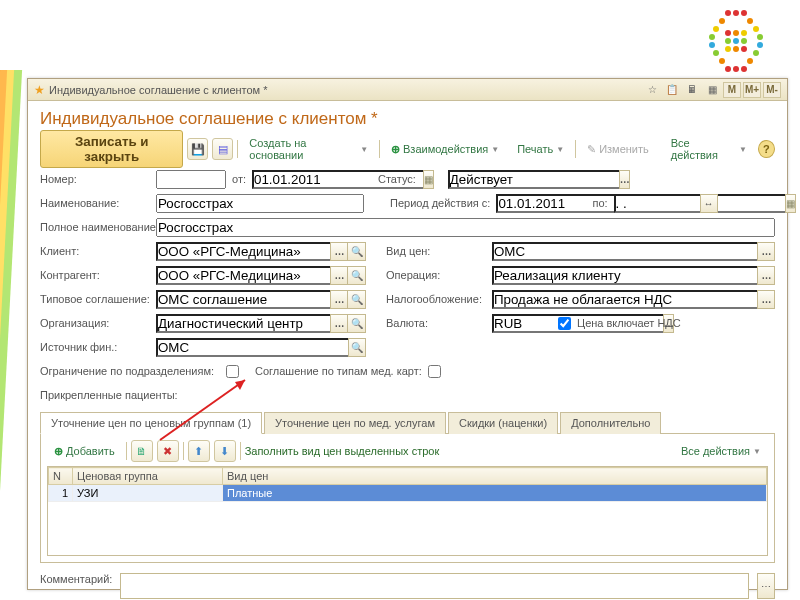 The height and width of the screenshot is (600, 800). I want to click on currency-label: Валюта:, so click(436, 323).